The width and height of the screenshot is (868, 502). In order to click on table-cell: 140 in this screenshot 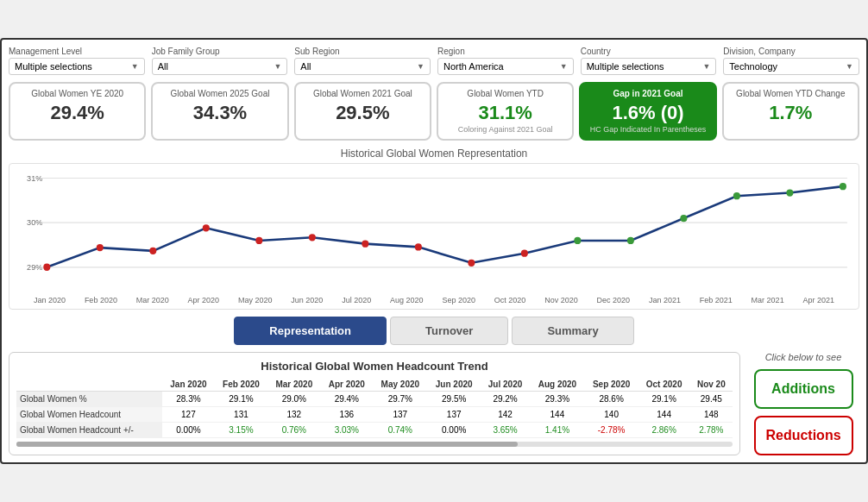, I will do `click(612, 415)`.